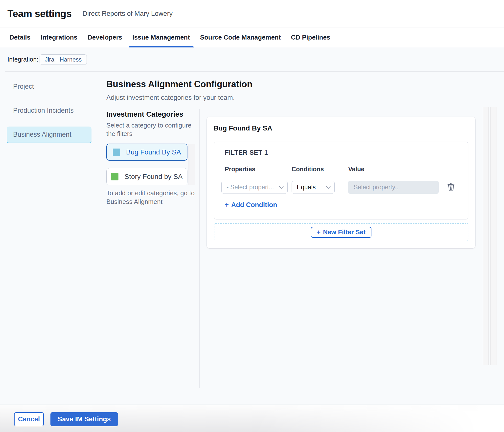  I want to click on integration-row: Integration: Jira - Harness, so click(252, 59).